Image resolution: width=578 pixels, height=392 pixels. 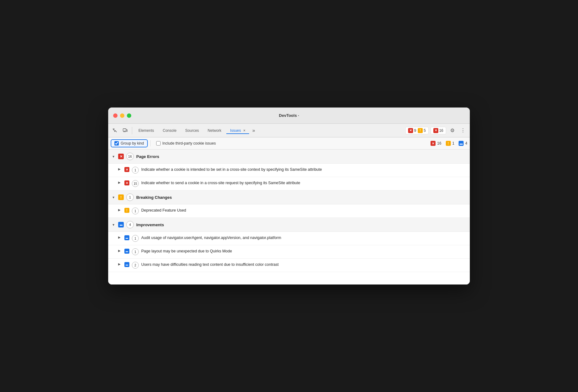 I want to click on issue-3-count: 1, so click(x=135, y=211).